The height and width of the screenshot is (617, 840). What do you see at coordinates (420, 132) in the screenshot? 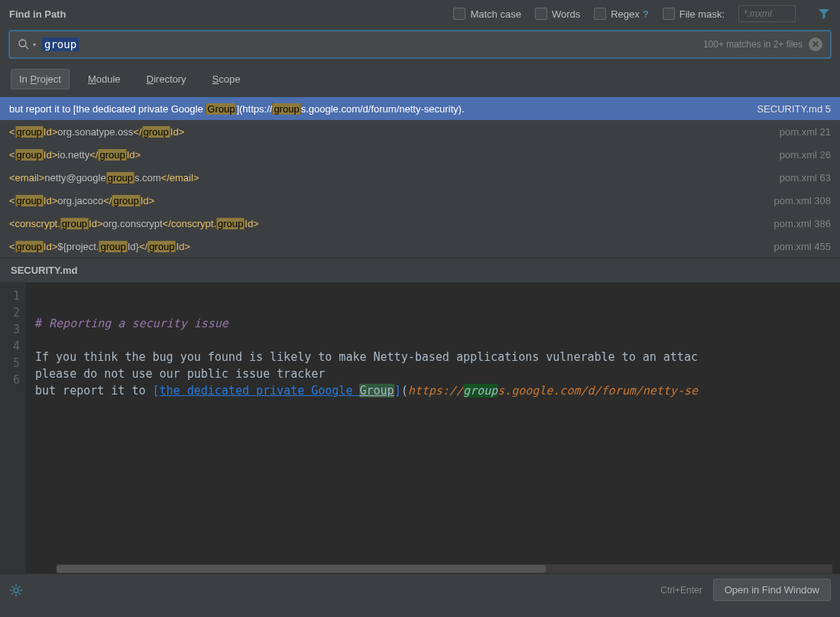
I see `result-row: <groupId>org.sonatype.oss</groupId>pom.x…` at bounding box center [420, 132].